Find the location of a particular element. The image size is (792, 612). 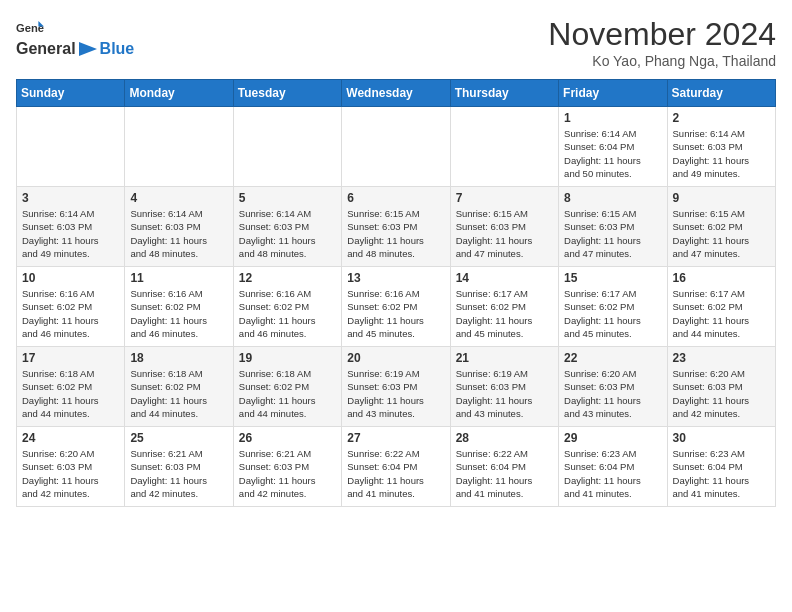

calendar-cell: 12Sunrise: 6:16 AM Sunset: 6:02 PM Dayli… is located at coordinates (287, 307).